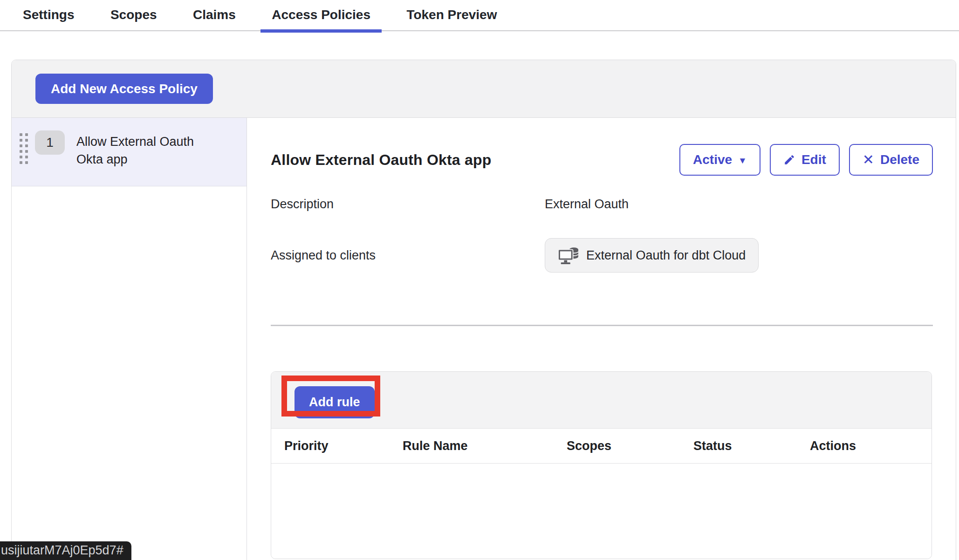  What do you see at coordinates (335, 403) in the screenshot?
I see `add-rule-button: Add rule` at bounding box center [335, 403].